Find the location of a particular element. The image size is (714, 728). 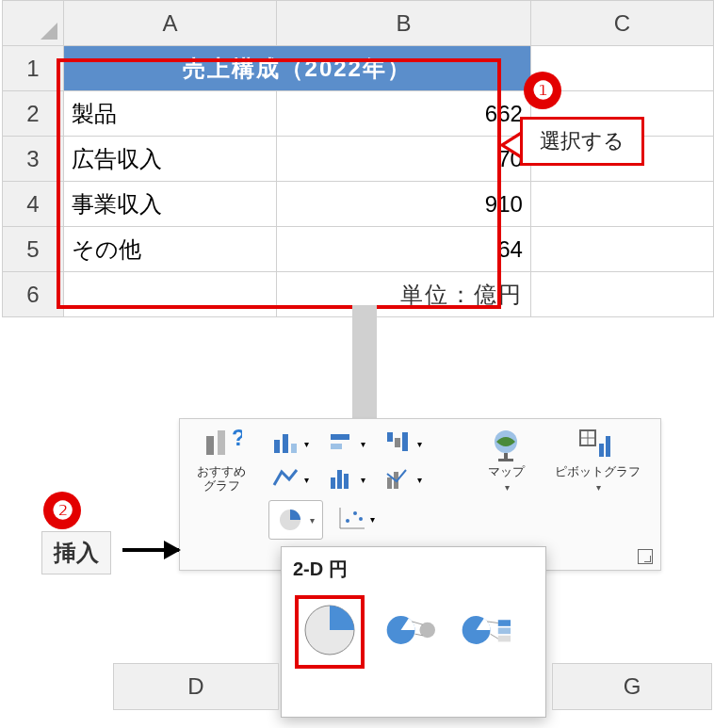

row-header-4: 4 is located at coordinates (34, 204).